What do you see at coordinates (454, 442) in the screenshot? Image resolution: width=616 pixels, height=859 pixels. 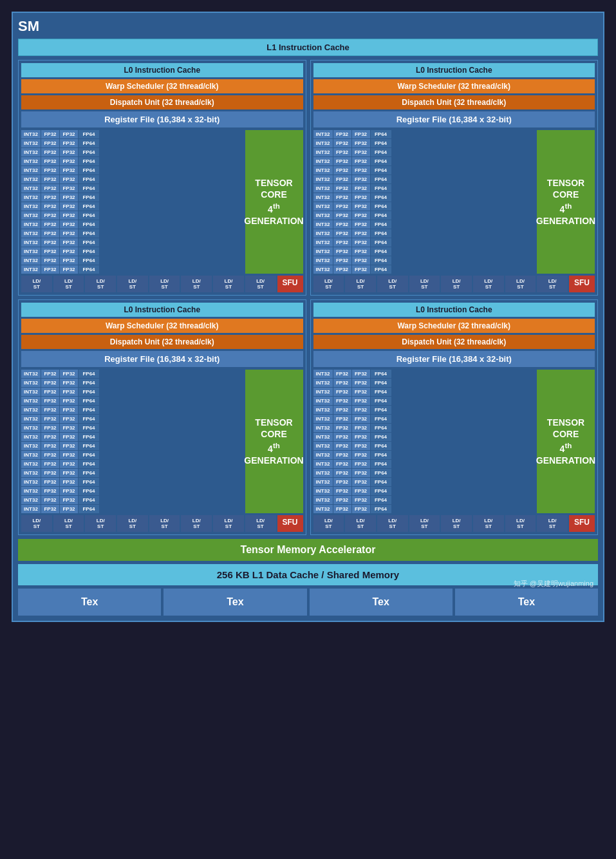 I see `compute-area-4: INT32FP32FP32FP64 INT32FP32FP32FP64 INT3…` at bounding box center [454, 442].